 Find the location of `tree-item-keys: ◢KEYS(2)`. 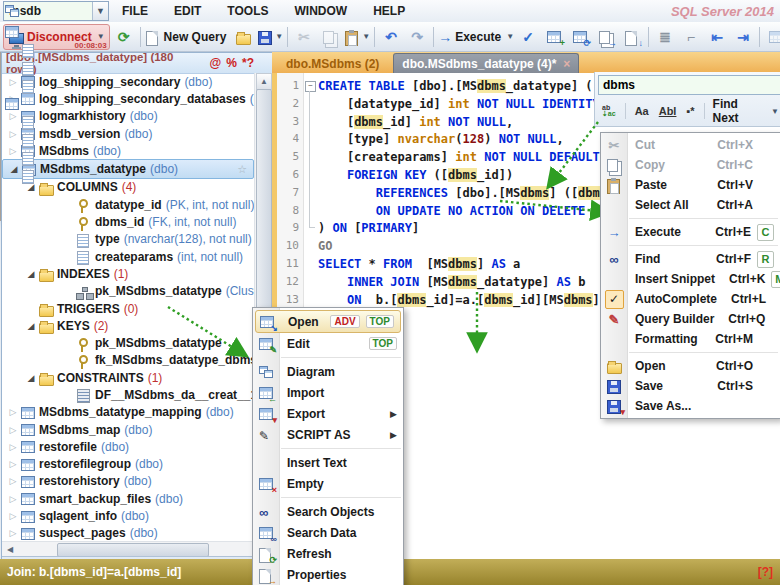

tree-item-keys: ◢KEYS(2) is located at coordinates (128, 326).